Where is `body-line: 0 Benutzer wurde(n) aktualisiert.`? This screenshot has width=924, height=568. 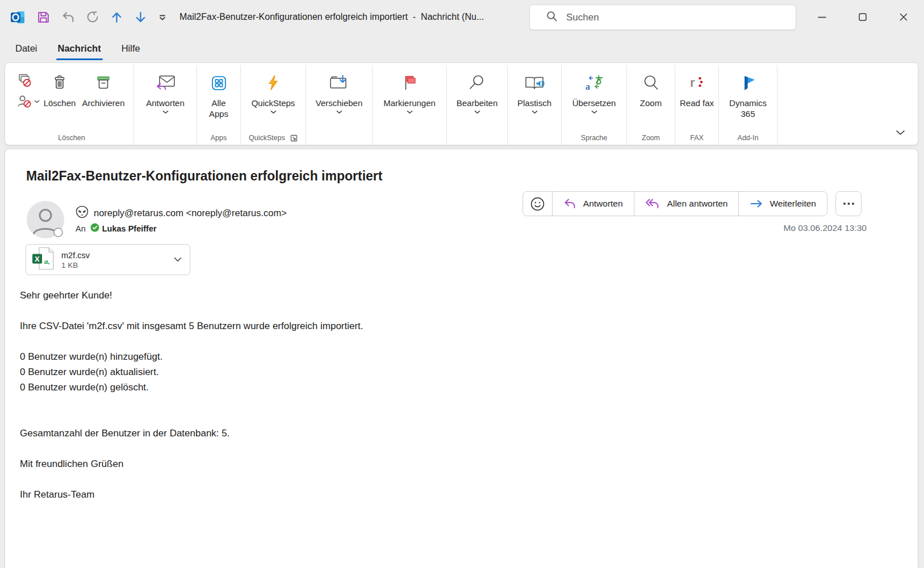
body-line: 0 Benutzer wurde(n) aktualisiert. is located at coordinates (452, 372).